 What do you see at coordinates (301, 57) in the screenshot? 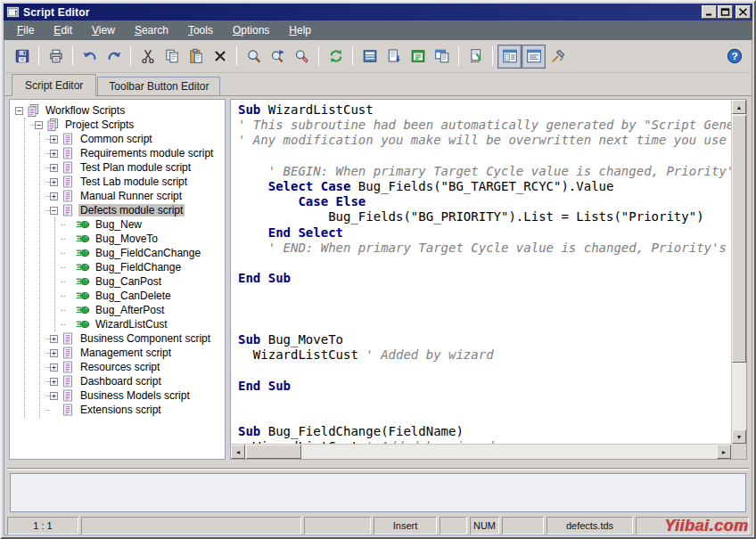
I see `replace-button` at bounding box center [301, 57].